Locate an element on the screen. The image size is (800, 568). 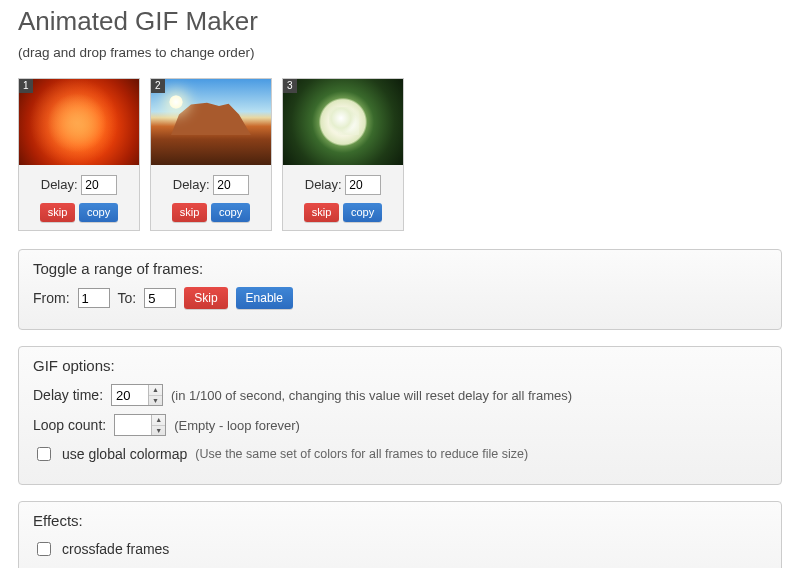
toggle-from-label: From: is located at coordinates (52, 298).